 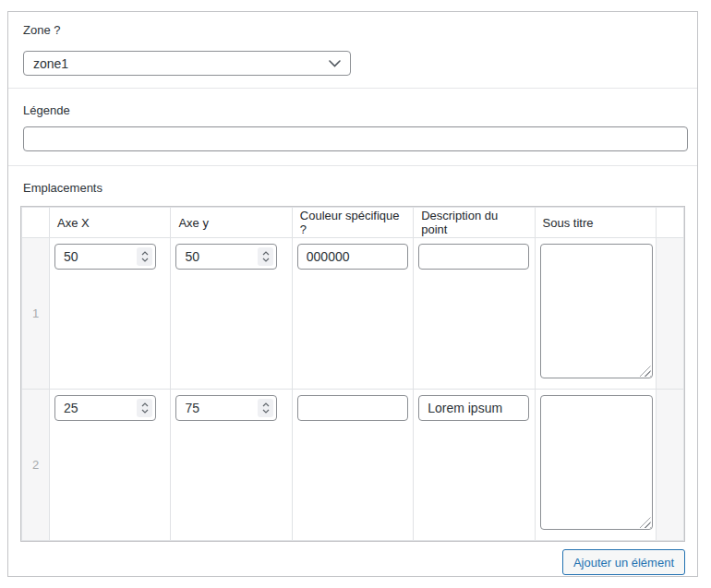 I want to click on add-element-button: Ajouter un élément, so click(x=624, y=562).